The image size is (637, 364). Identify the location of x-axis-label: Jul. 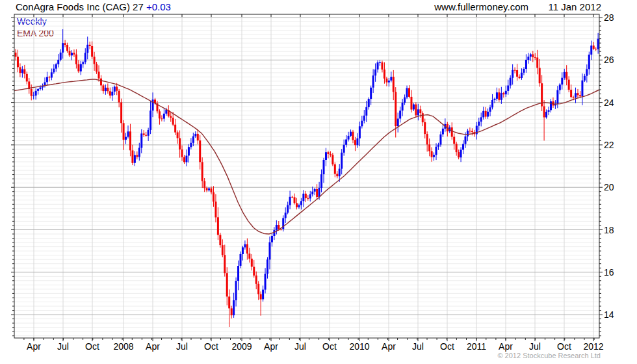
(63, 346).